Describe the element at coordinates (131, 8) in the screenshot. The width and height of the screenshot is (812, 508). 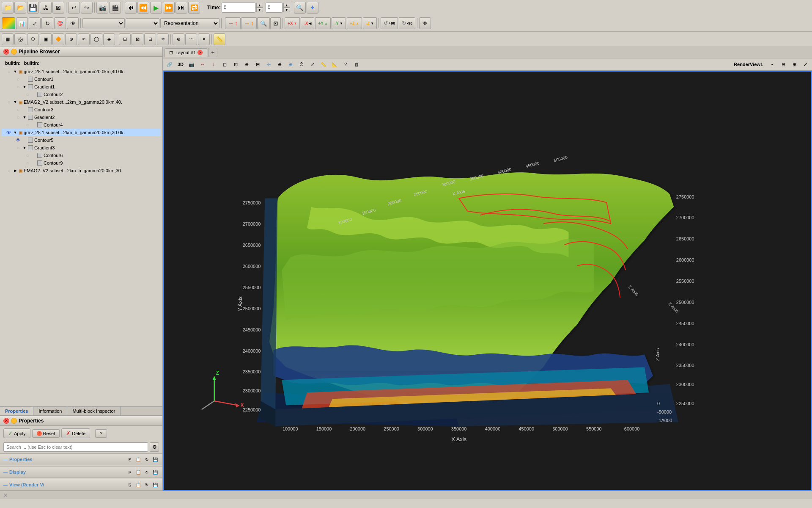
I see `play-first-button: ⏮` at that location.